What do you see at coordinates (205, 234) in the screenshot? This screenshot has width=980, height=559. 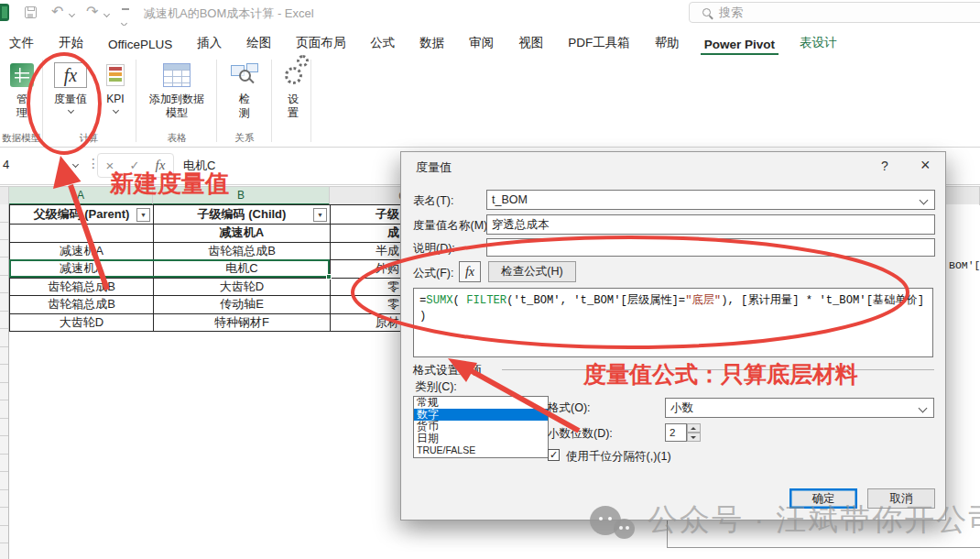 I see `table-row: 减速机A成` at bounding box center [205, 234].